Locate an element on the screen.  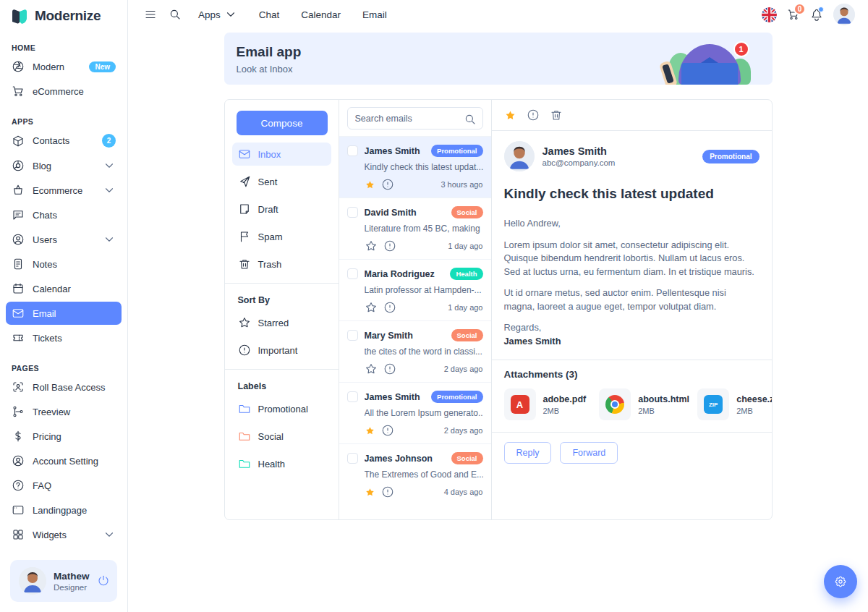
calendar-icon is located at coordinates (18, 289).